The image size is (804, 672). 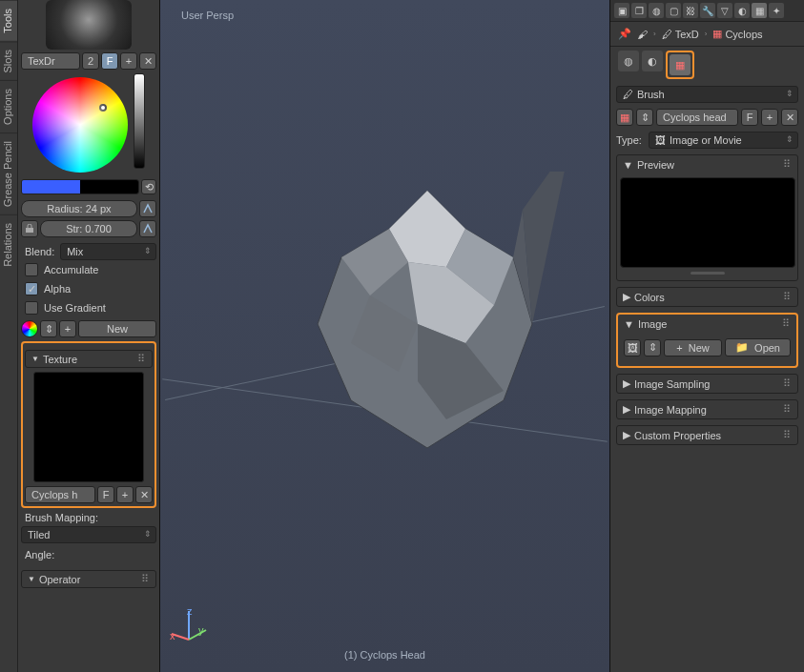 What do you see at coordinates (691, 10) in the screenshot?
I see `constraints-tab-icon: ⛓` at bounding box center [691, 10].